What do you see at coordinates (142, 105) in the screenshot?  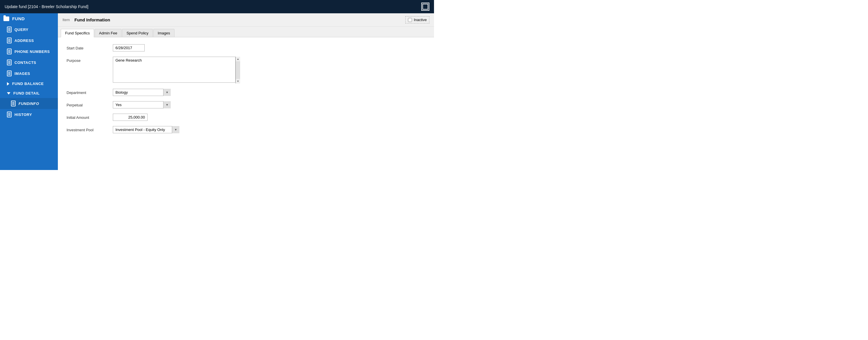 I see `perpetual-select: Yes No` at bounding box center [142, 105].